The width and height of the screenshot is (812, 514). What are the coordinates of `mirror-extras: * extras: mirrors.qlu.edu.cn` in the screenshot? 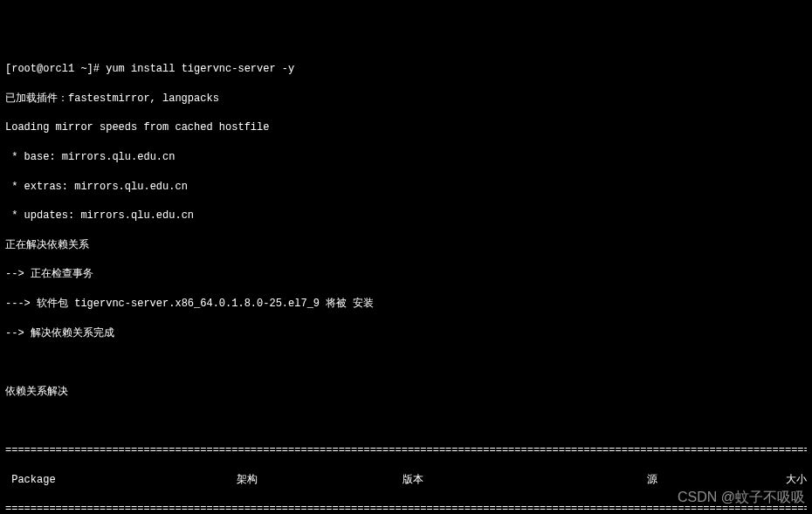 It's located at (406, 187).